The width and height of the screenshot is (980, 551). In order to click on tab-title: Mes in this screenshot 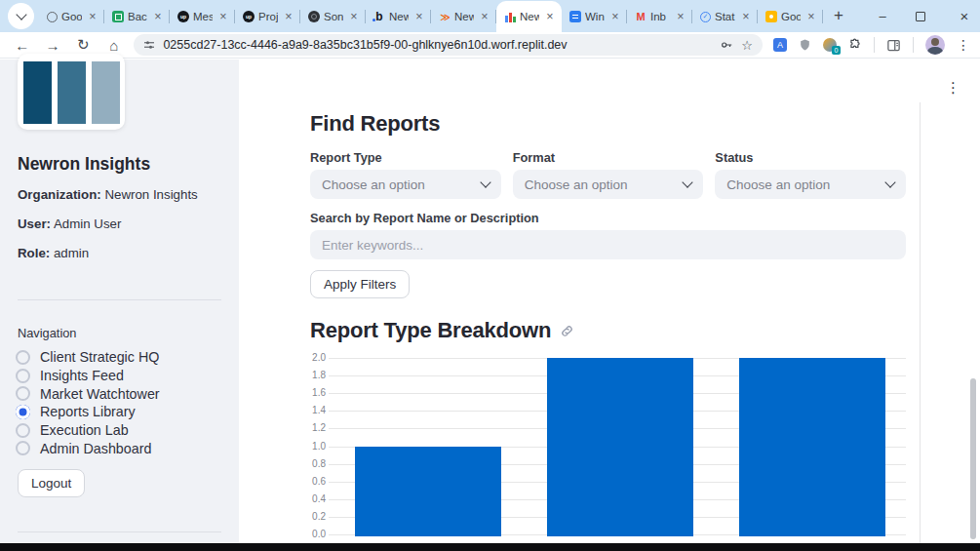, I will do `click(203, 17)`.